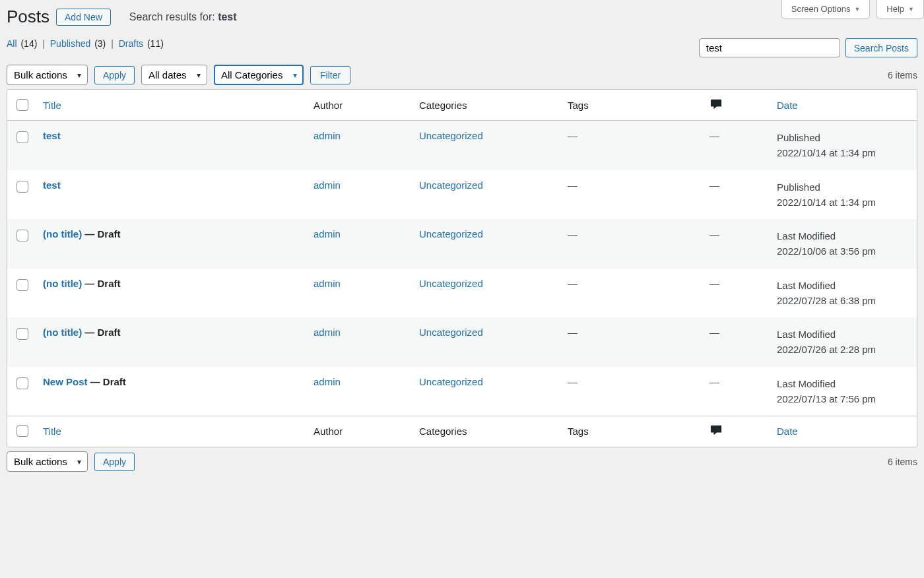 The width and height of the screenshot is (924, 578). Describe the element at coordinates (632, 106) in the screenshot. I see `column-tags: Tags` at that location.